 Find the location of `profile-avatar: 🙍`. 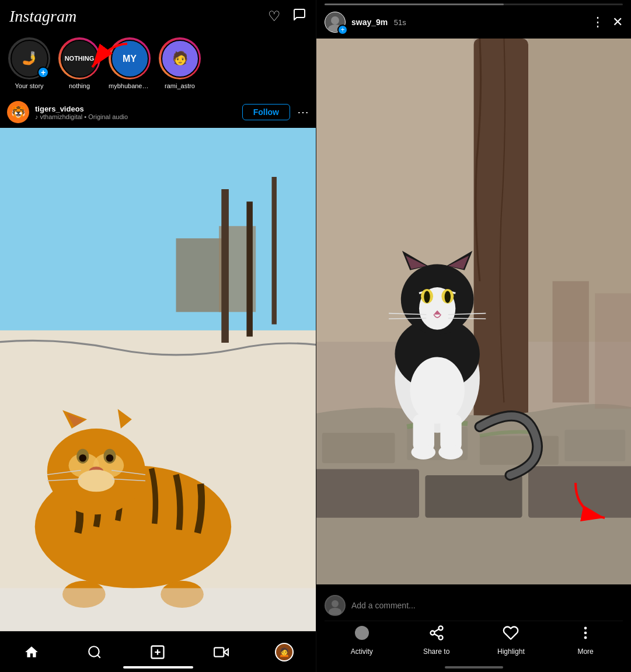

profile-avatar: 🙍 is located at coordinates (284, 652).